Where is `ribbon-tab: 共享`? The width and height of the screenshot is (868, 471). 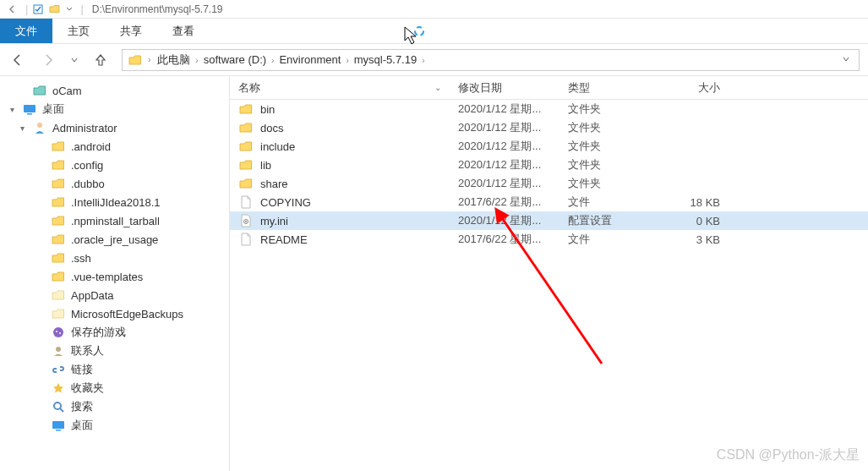 ribbon-tab: 共享 is located at coordinates (131, 30).